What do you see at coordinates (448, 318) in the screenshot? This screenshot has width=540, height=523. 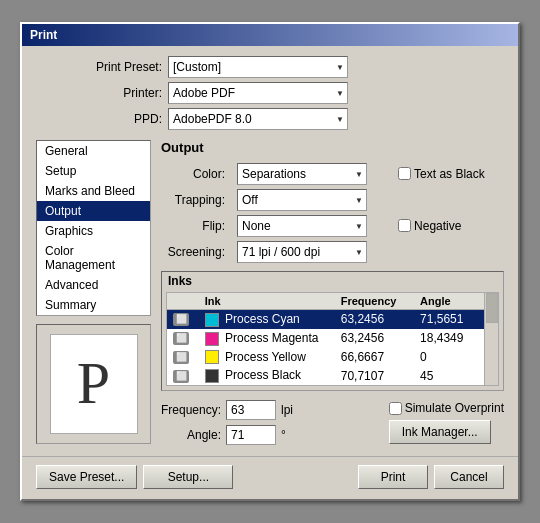 I see `row-angle: 71,5651` at bounding box center [448, 318].